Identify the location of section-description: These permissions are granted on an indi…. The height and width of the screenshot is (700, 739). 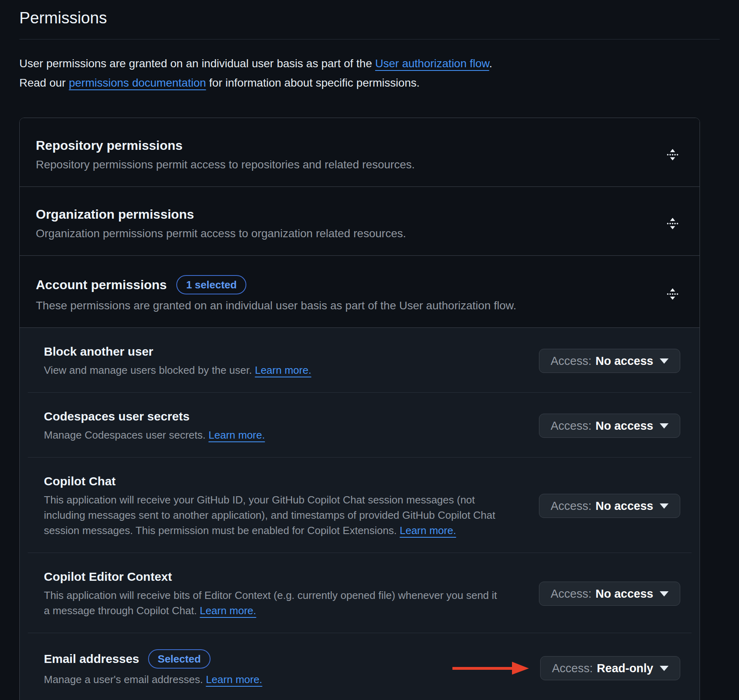
(276, 306).